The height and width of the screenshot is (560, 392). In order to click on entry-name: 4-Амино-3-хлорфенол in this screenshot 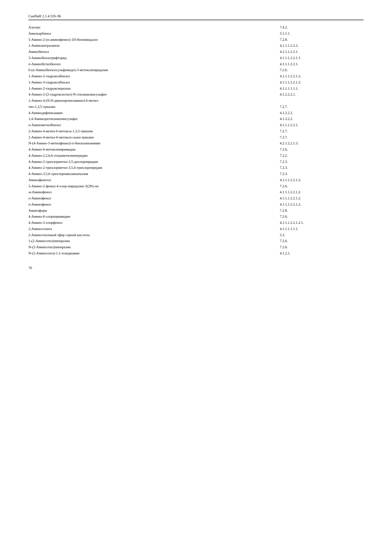, I will do `click(154, 223)`.